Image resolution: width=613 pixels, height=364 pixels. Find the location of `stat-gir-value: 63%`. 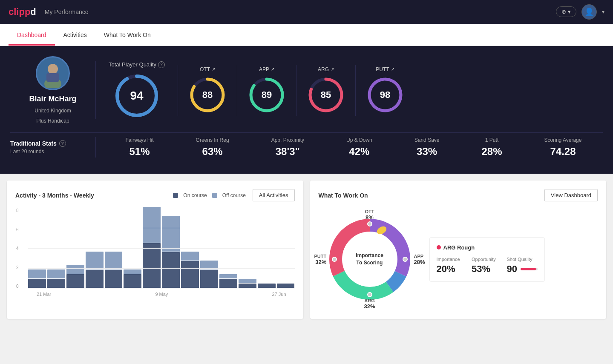

stat-gir-value: 63% is located at coordinates (213, 152).